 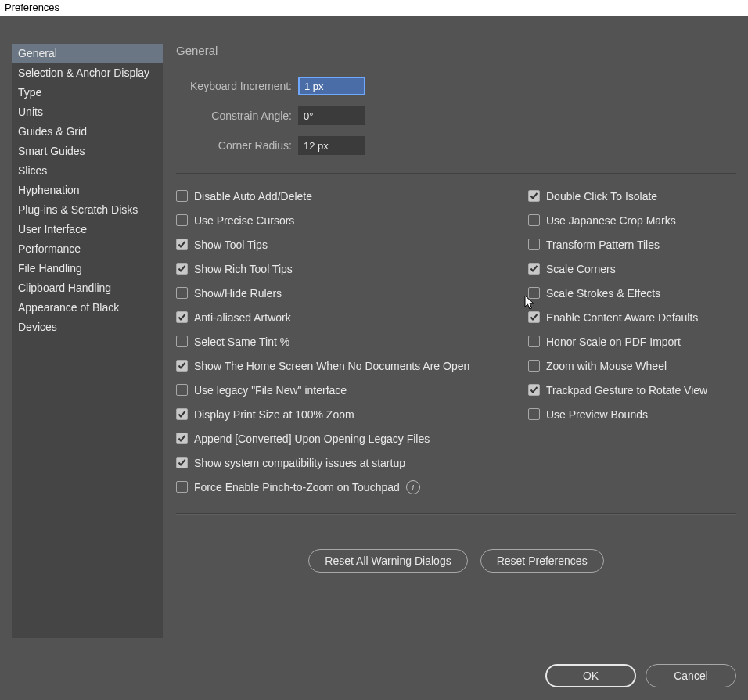 I want to click on option-show-tool-tips: Show Tool Tips, so click(x=344, y=244).